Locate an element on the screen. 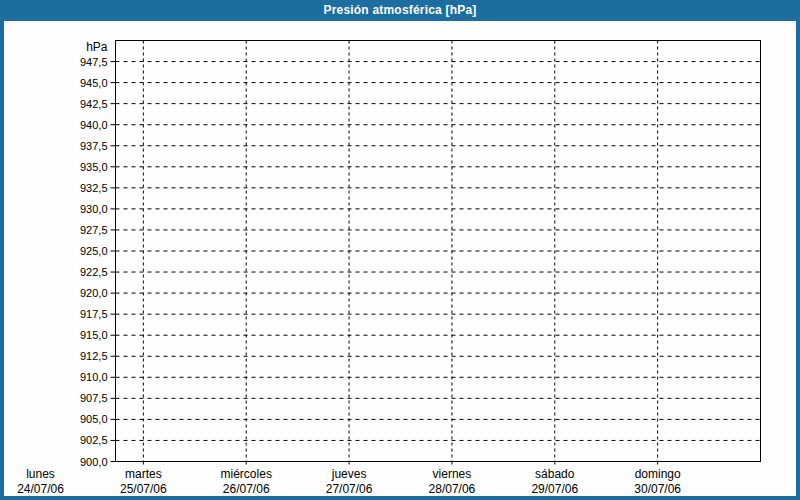  y-tick-label: 922,5 is located at coordinates (94, 272).